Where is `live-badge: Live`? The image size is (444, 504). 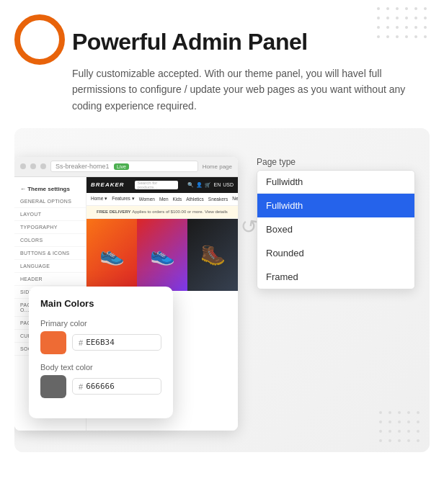
live-badge: Live is located at coordinates (121, 167).